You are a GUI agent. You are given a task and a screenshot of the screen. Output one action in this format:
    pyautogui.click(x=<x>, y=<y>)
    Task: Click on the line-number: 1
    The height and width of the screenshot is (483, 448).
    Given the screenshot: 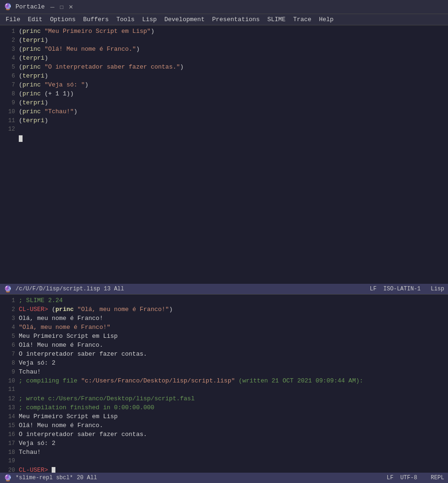 What is the action you would take?
    pyautogui.click(x=8, y=32)
    